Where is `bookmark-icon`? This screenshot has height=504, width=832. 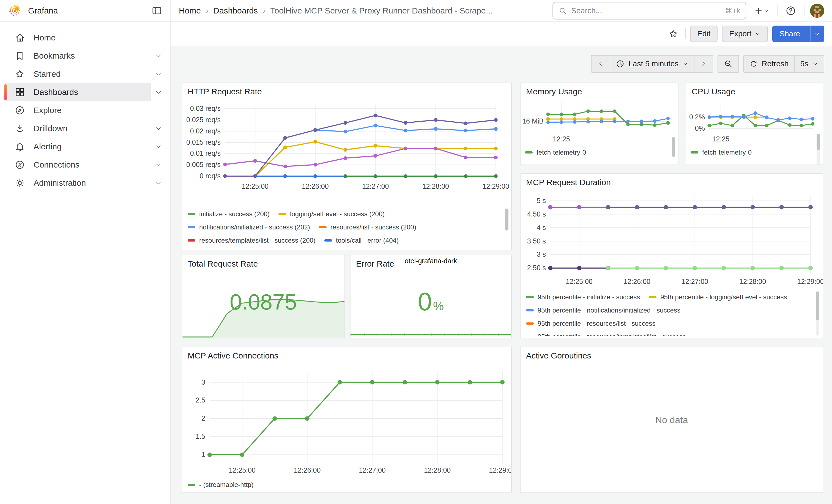 bookmark-icon is located at coordinates (20, 56).